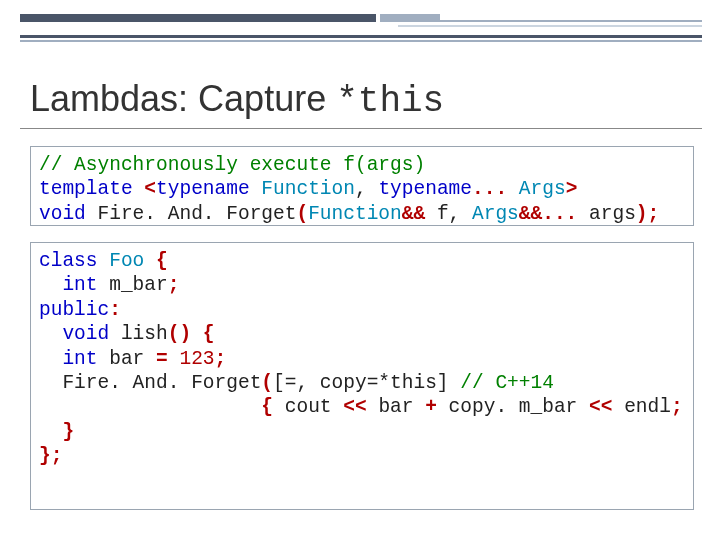 The width and height of the screenshot is (720, 540). What do you see at coordinates (361, 128) in the screenshot?
I see `title-underline` at bounding box center [361, 128].